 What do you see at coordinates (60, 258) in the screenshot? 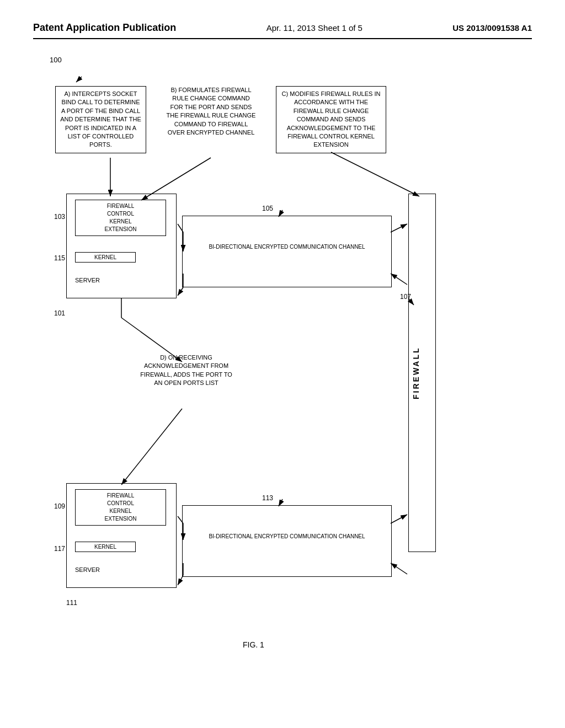
I see `label-115: 115` at bounding box center [60, 258].